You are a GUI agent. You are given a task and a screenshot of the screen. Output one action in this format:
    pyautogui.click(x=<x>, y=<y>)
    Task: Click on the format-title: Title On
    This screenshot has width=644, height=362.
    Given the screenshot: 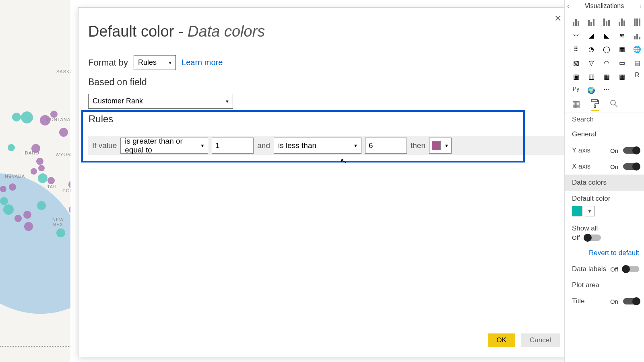 What is the action you would take?
    pyautogui.click(x=605, y=301)
    